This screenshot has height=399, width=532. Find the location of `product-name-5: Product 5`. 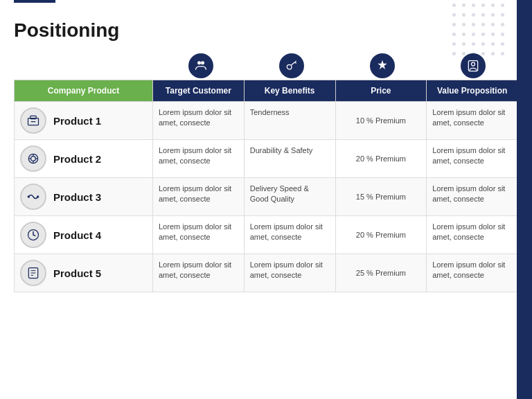

product-name-5: Product 5 is located at coordinates (78, 273).